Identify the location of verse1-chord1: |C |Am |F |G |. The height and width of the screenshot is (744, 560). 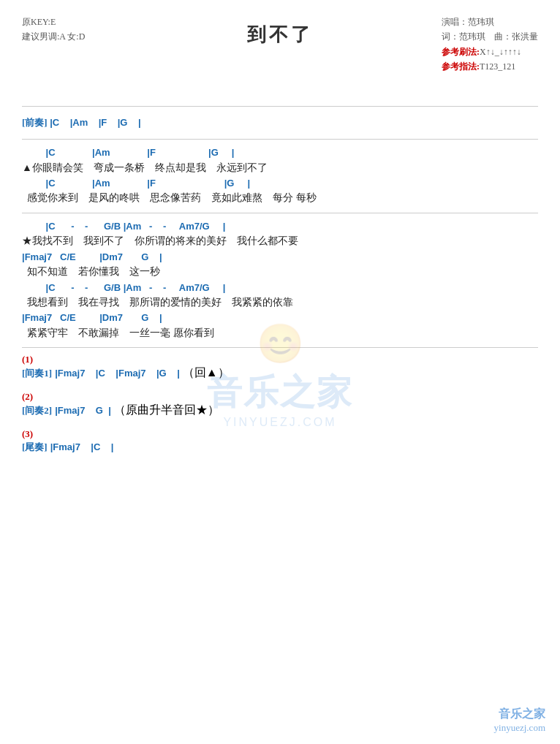
(280, 153).